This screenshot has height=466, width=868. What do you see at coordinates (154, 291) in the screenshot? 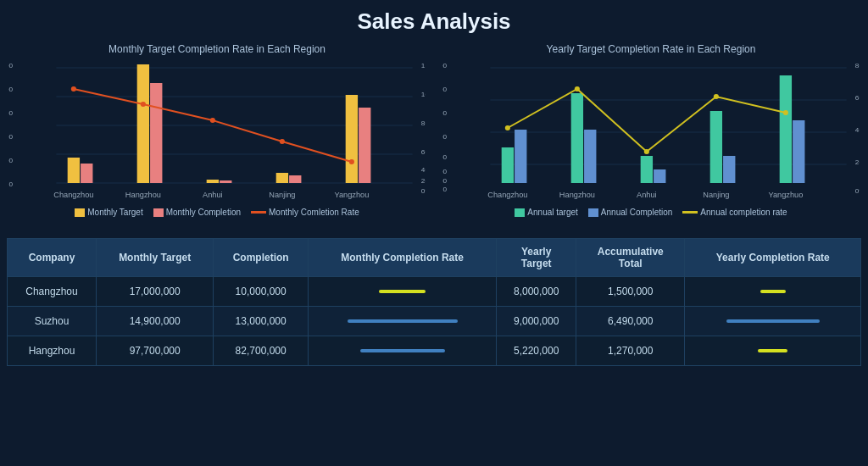
I see `cell-monthly-target: 17,000,000` at bounding box center [154, 291].